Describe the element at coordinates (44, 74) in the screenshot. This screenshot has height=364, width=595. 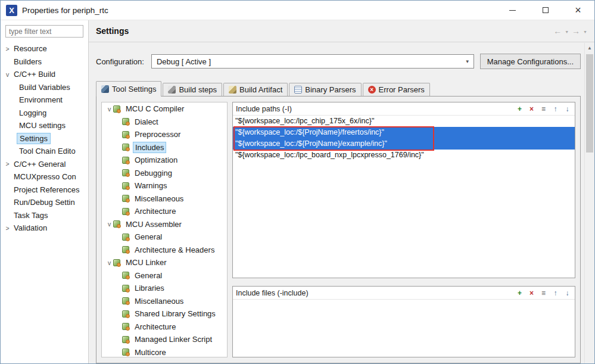
I see `sidebar-item: v C/C++ Build` at that location.